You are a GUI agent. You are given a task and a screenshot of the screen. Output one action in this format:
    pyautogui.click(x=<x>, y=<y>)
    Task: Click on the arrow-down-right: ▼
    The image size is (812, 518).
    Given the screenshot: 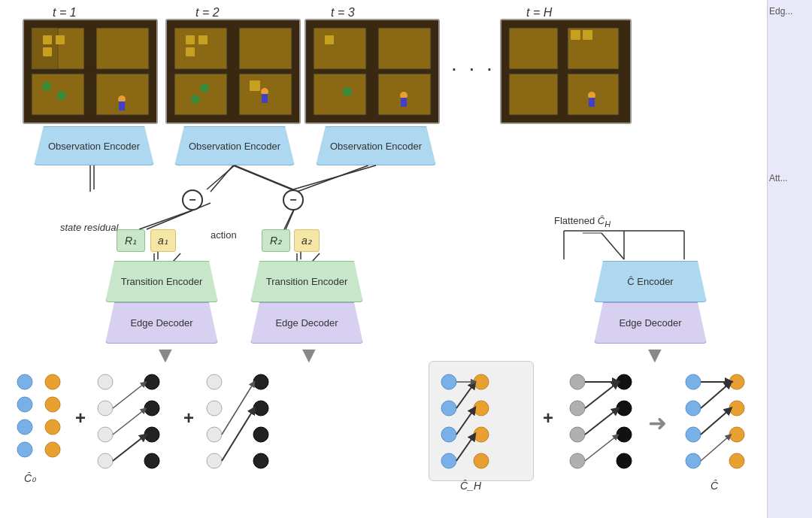 What is the action you would take?
    pyautogui.click(x=655, y=355)
    